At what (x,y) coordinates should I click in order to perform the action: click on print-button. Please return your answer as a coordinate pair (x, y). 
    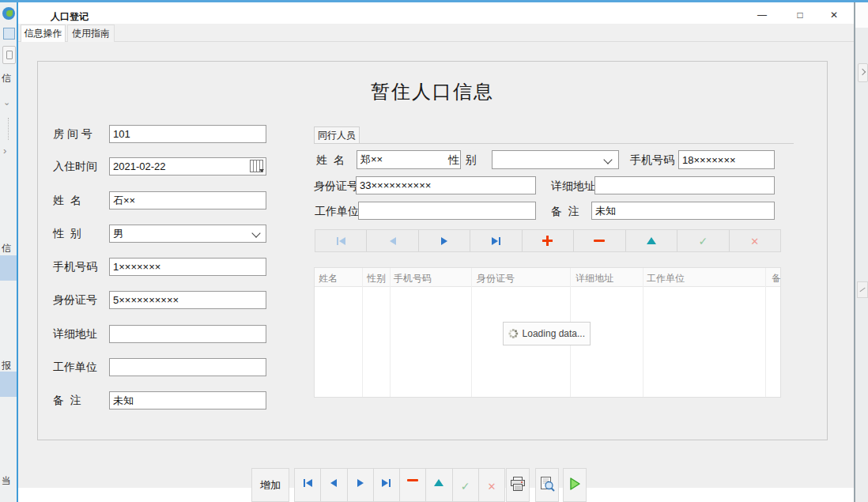
    Looking at the image, I should click on (518, 485).